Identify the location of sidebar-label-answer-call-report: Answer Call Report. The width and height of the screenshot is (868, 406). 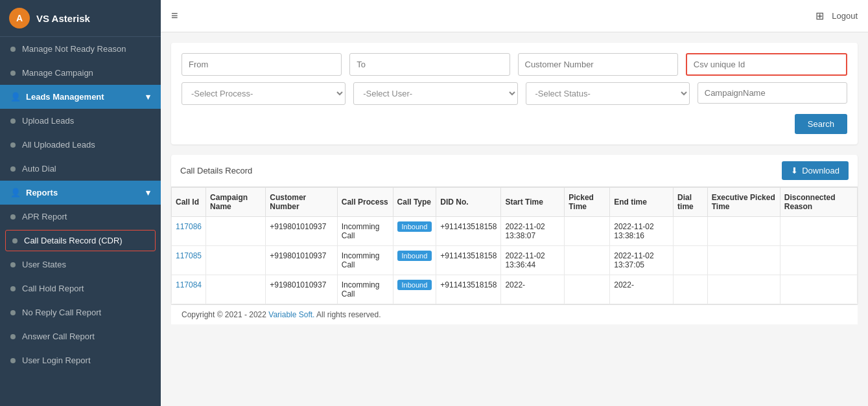
(58, 337).